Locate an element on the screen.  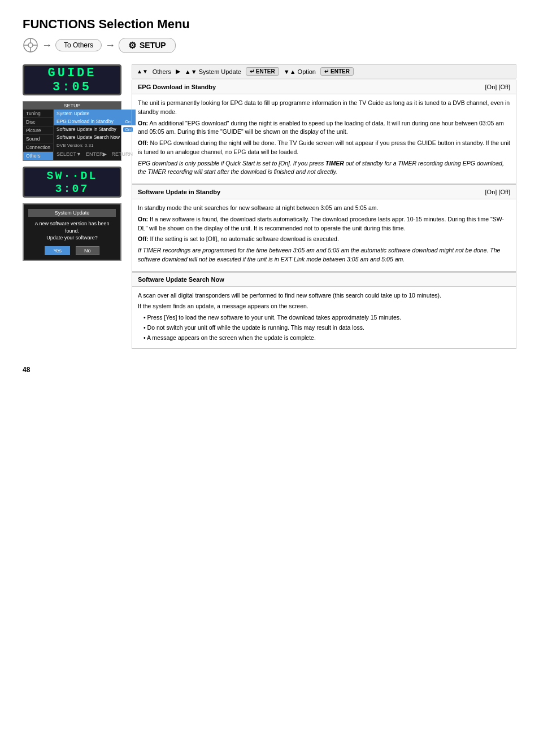
setup-icon: ⚙ is located at coordinates (132, 45).